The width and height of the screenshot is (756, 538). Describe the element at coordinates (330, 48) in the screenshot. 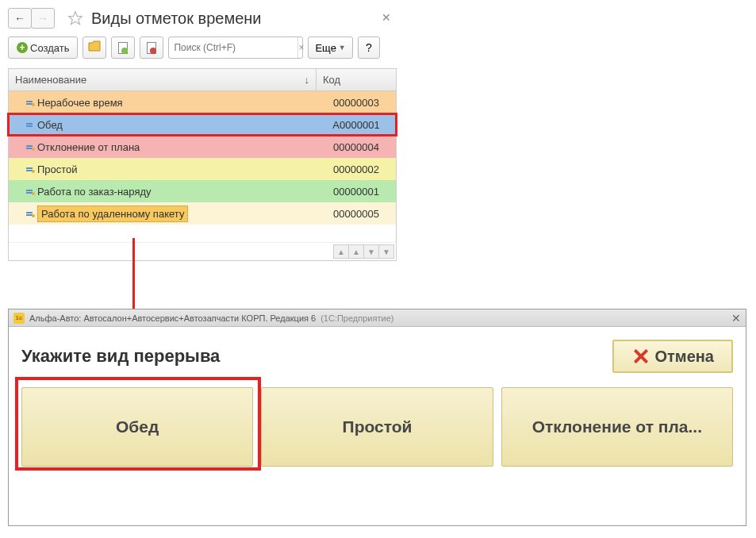

I see `more-menu-button: Еще ▼` at that location.